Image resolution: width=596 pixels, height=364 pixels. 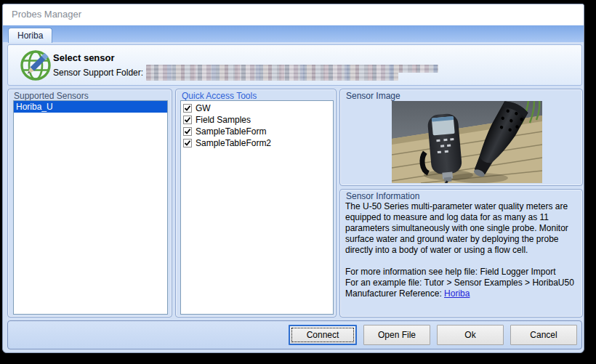 What do you see at coordinates (462, 228) in the screenshot?
I see `sensor-description: The U-50 Series multi-parameter water qu…` at bounding box center [462, 228].